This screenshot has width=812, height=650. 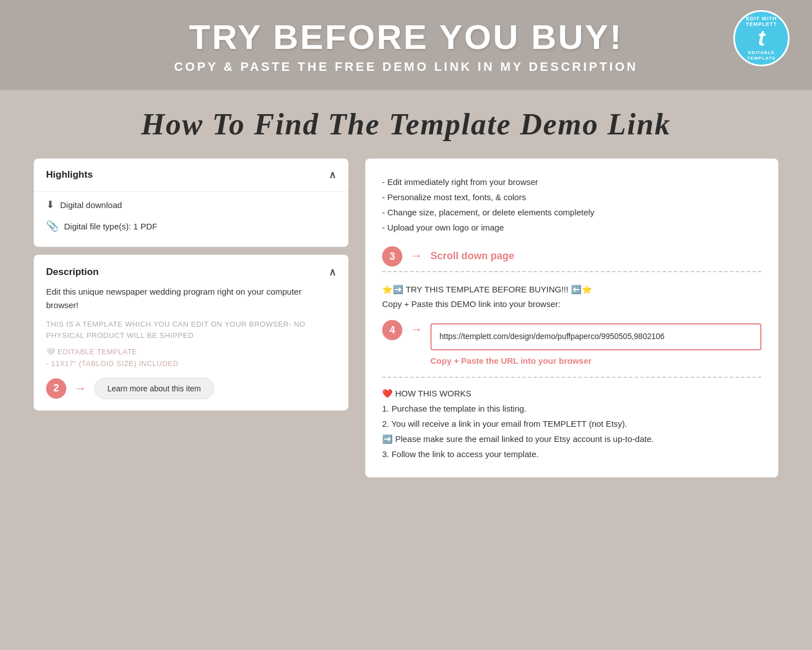 I want to click on highlights-content: ⬇ Digital download 📎 Digital file type(s…, so click(x=191, y=219).